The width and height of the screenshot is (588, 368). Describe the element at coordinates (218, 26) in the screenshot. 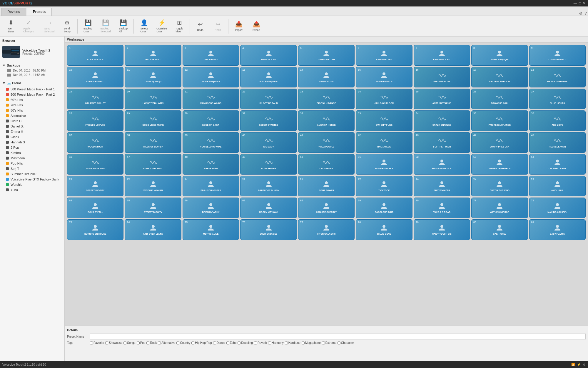

I see `redo-button: ↪ Redo` at that location.